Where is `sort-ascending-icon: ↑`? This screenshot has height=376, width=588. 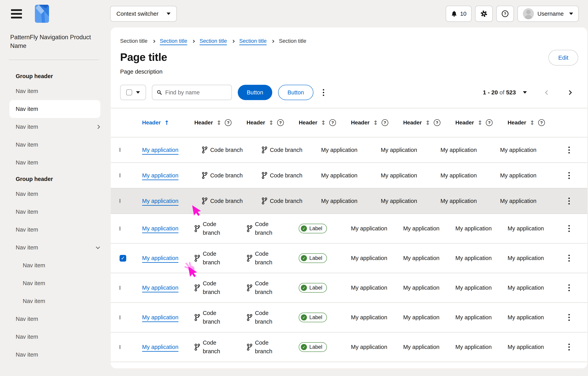
sort-ascending-icon: ↑ is located at coordinates (167, 123).